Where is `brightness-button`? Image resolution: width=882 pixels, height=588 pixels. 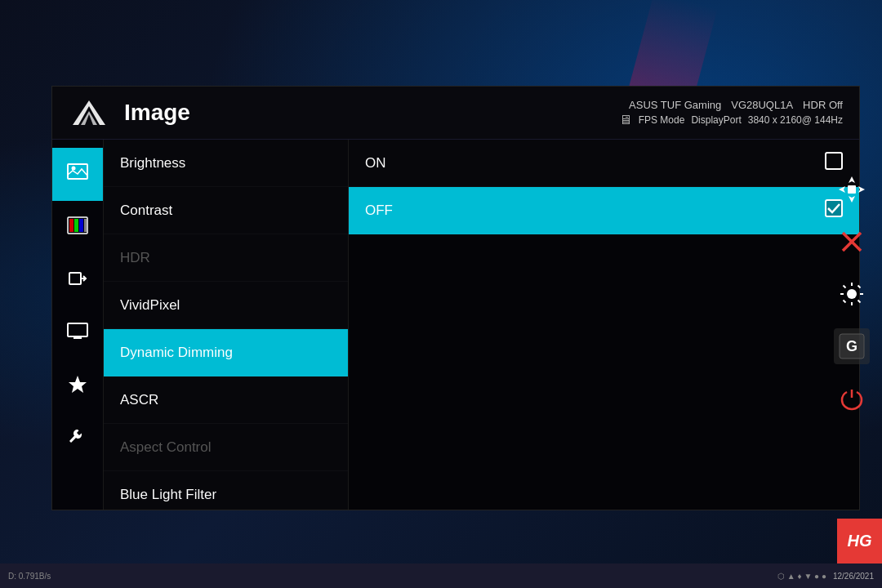
brightness-button is located at coordinates (852, 294).